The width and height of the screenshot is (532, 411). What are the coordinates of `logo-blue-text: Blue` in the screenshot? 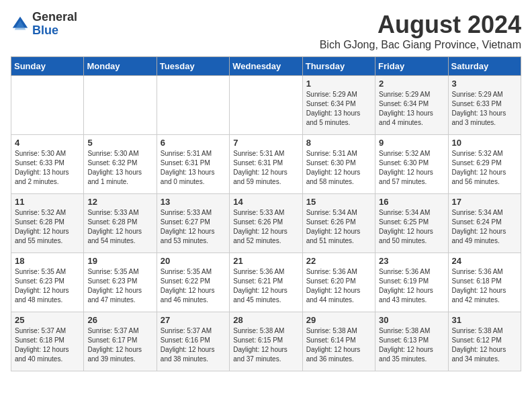 It's located at (55, 31).